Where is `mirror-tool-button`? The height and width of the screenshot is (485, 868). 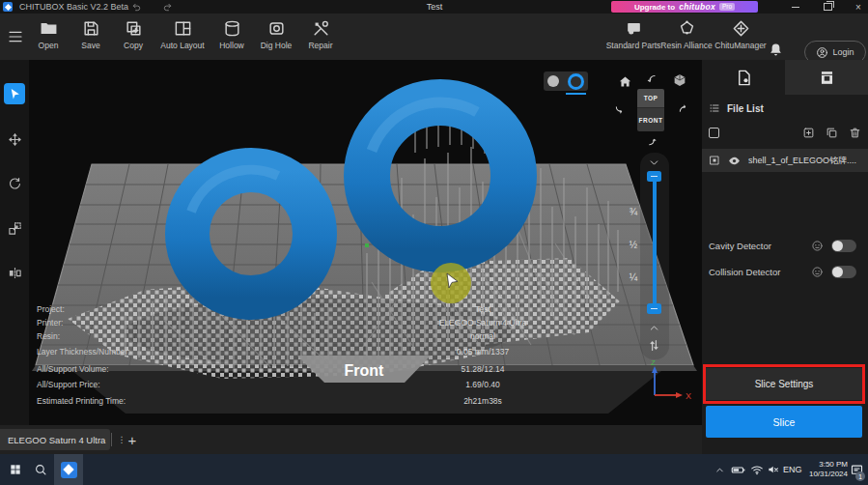
mirror-tool-button is located at coordinates (14, 272).